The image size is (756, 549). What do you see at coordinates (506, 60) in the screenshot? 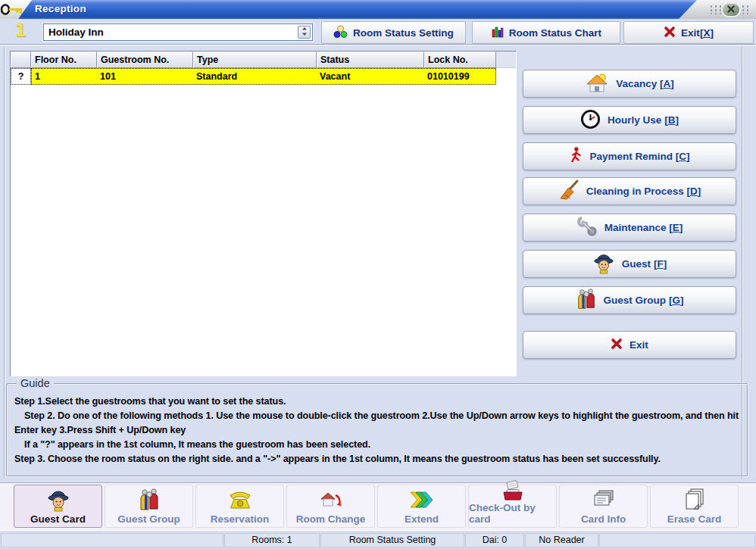
I see `header-filler` at bounding box center [506, 60].